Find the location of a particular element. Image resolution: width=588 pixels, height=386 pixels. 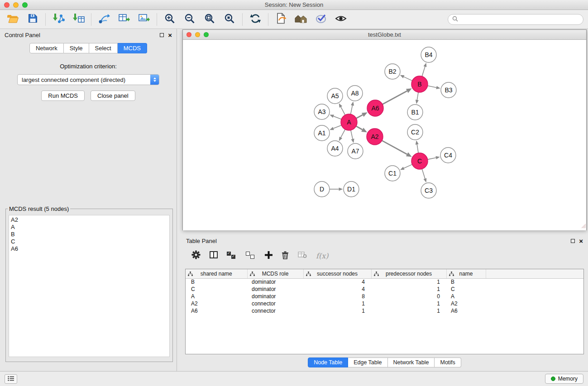

graph-node-B: B is located at coordinates (420, 84).